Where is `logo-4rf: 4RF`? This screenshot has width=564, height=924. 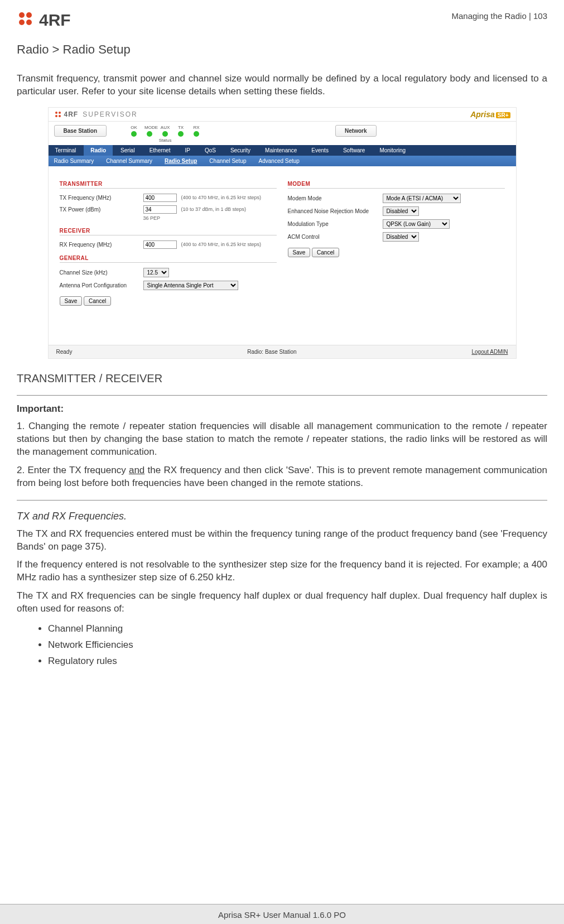
logo-4rf: 4RF is located at coordinates (44, 20).